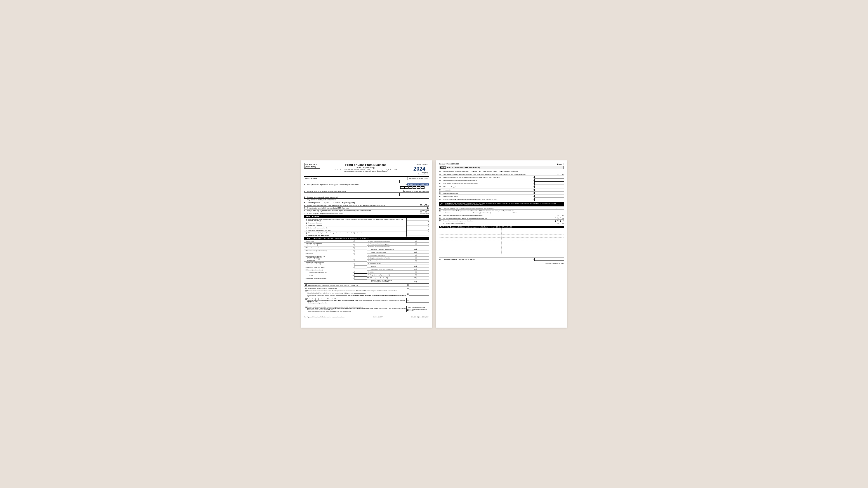  Describe the element at coordinates (418, 219) in the screenshot. I see `field-1: 1` at that location.